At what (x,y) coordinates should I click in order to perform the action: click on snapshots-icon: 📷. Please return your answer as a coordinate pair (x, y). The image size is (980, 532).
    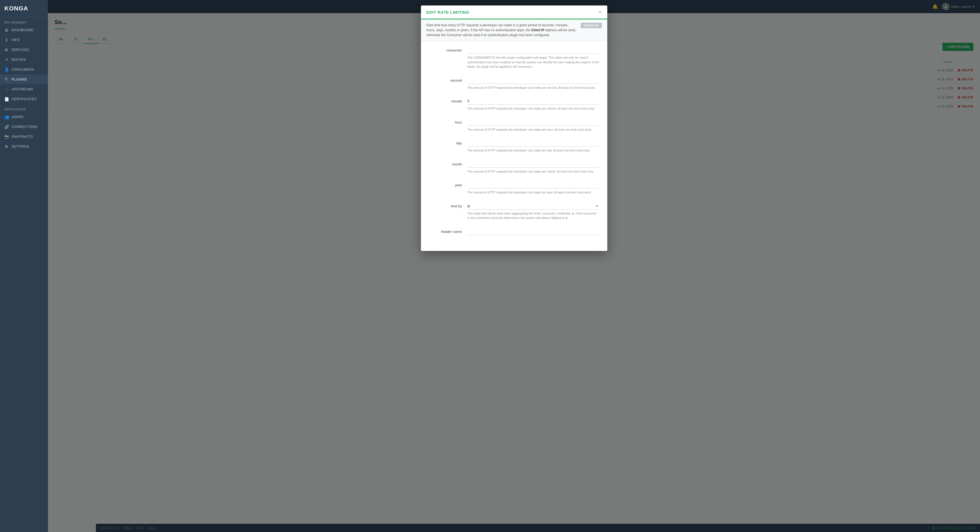
    Looking at the image, I should click on (7, 137).